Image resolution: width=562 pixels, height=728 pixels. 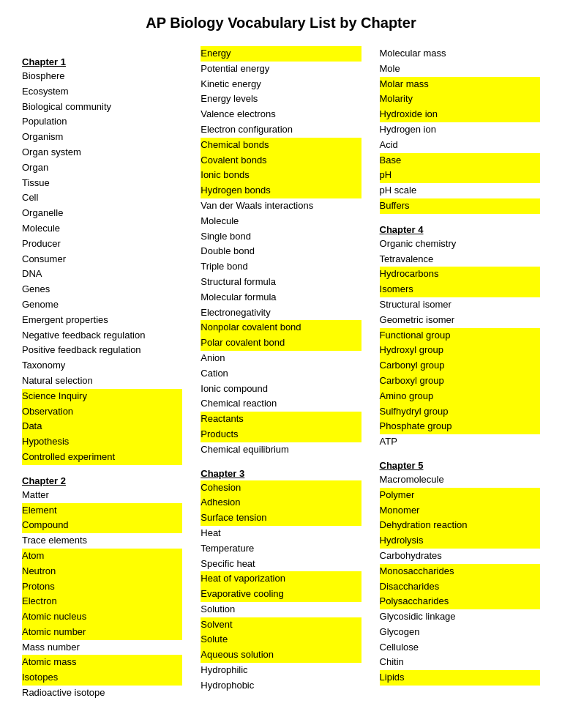 I want to click on term-3-3-13: Chitin, so click(x=460, y=662).